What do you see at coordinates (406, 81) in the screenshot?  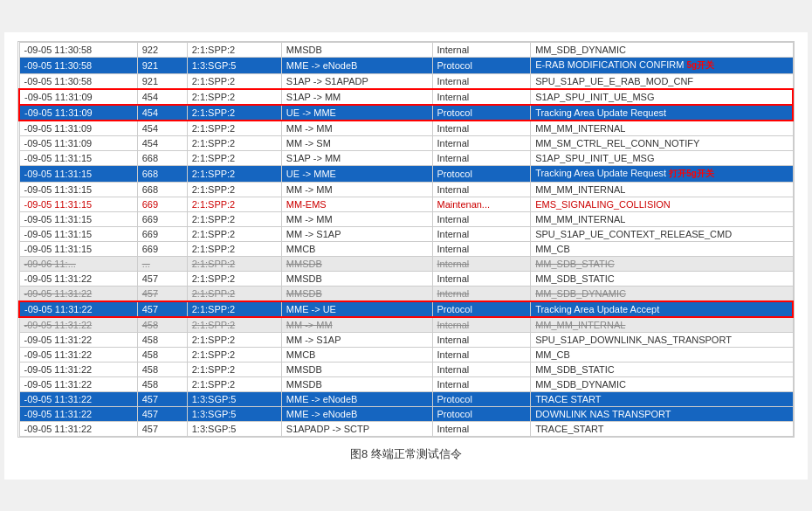 I see `table-row: -09-05 11:30:589212:1:SPP:2S1AP -> S1APA…` at bounding box center [406, 81].